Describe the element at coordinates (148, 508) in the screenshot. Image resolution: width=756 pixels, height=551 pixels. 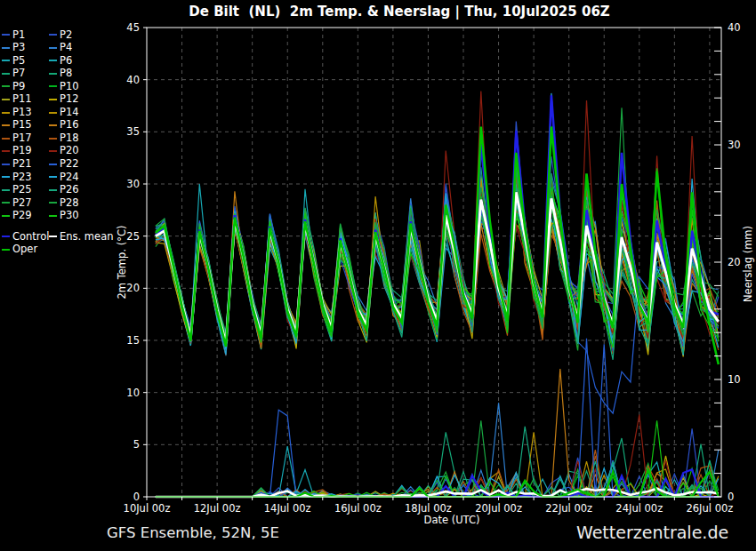
I see `x-tick-label: 10Jul 00z` at that location.